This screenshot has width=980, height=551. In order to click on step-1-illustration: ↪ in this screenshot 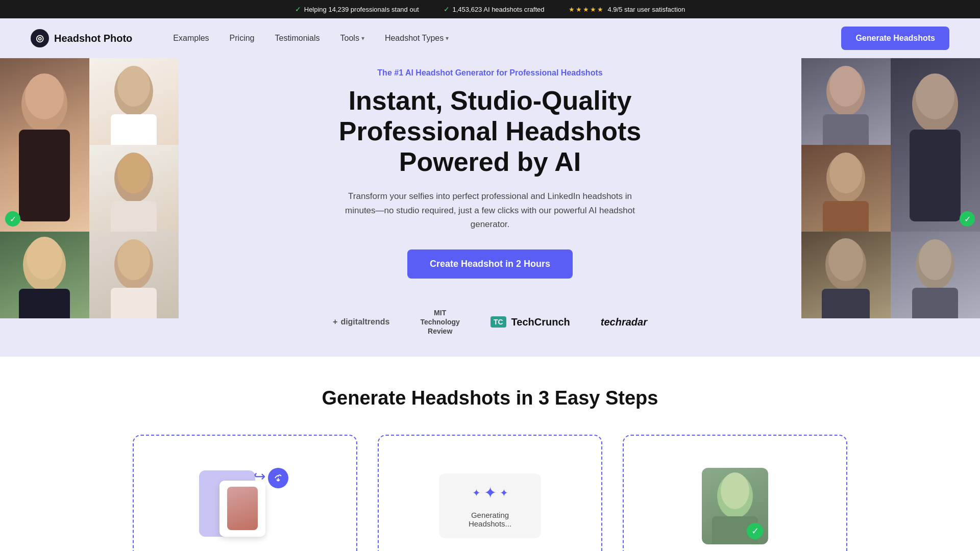, I will do `click(245, 506)`.